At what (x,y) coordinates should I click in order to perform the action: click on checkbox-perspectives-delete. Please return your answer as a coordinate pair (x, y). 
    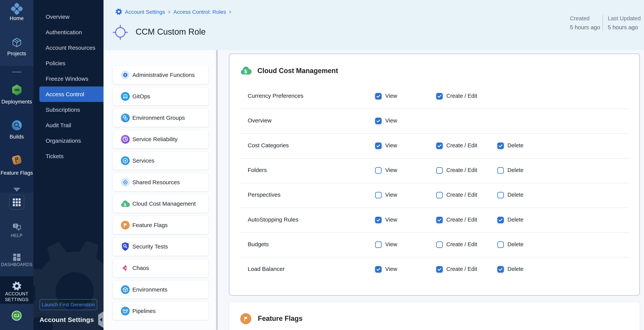
    Looking at the image, I should click on (500, 195).